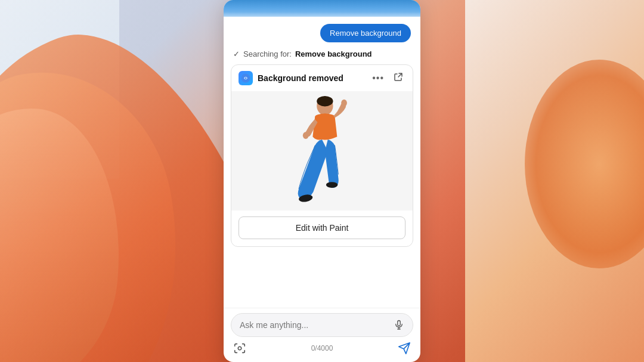 The height and width of the screenshot is (362, 644). Describe the element at coordinates (322, 8) in the screenshot. I see `top-image-strip` at that location.